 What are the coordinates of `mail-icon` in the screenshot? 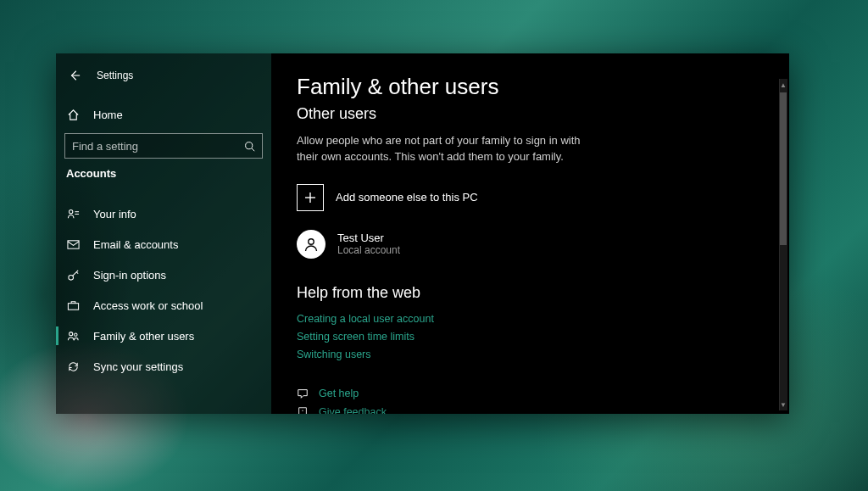 It's located at (73, 244).